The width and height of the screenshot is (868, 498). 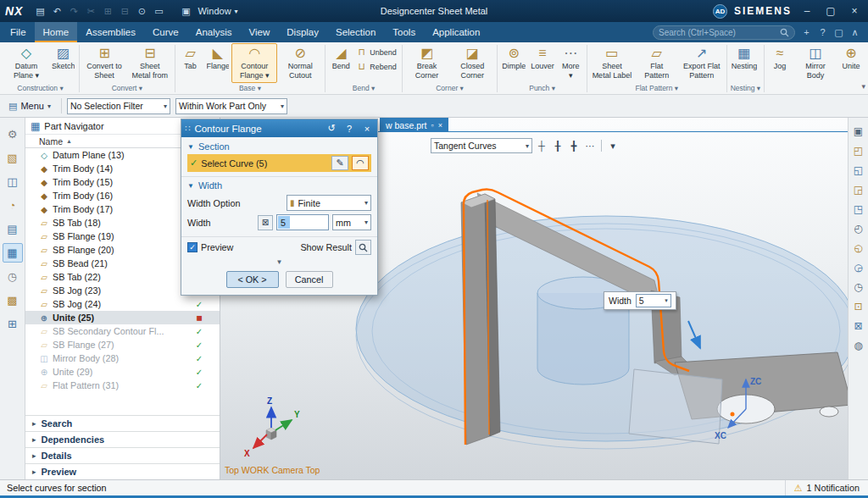 I want to click on unite-button: ⊕Unite, so click(x=851, y=63).